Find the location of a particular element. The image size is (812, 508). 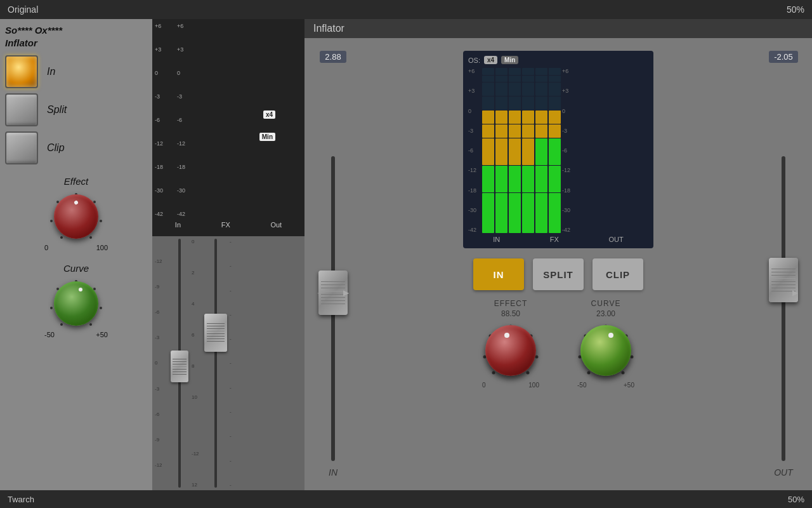

cvu-scale-left: +6+30-3-6-12-18-30-42 is located at coordinates (475, 150).